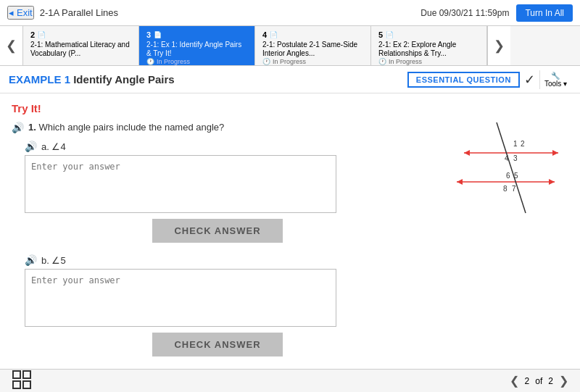  I want to click on due-date: Due 09/30/21 11:59pm, so click(465, 13).